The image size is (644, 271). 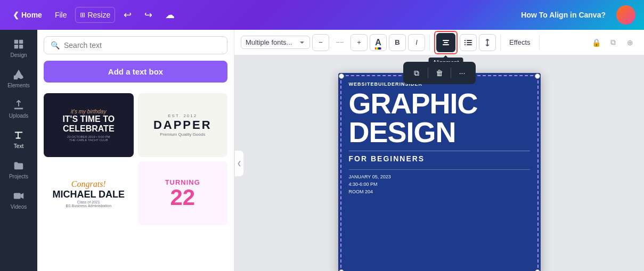 What do you see at coordinates (182, 116) in the screenshot?
I see `dapper-est: EST. 2012` at bounding box center [182, 116].